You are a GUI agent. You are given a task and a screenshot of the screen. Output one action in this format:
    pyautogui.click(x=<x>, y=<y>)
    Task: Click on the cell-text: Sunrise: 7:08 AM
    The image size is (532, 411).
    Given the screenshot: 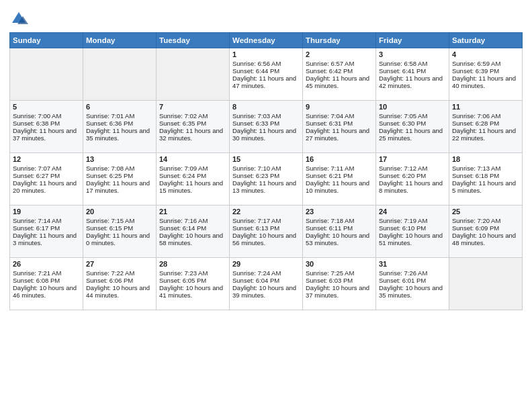 What is the action you would take?
    pyautogui.click(x=120, y=168)
    